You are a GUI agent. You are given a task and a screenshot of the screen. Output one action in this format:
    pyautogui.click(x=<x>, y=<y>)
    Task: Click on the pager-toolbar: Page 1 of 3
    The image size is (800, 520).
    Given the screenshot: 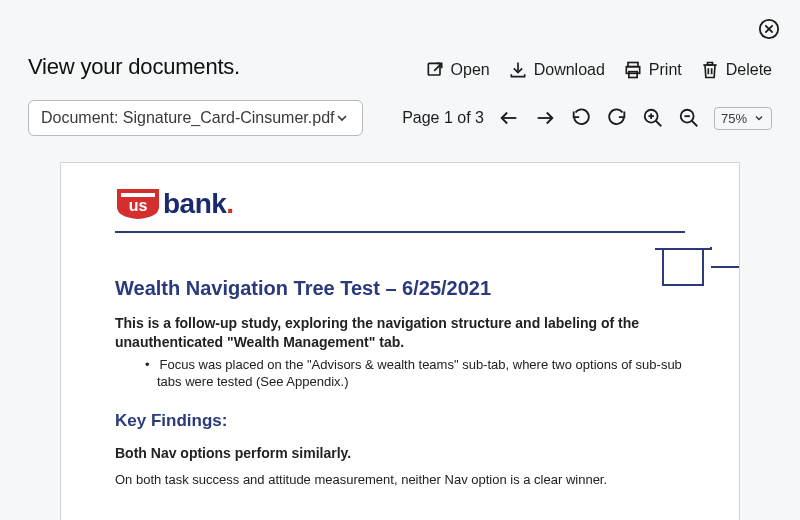 What is the action you would take?
    pyautogui.click(x=587, y=118)
    